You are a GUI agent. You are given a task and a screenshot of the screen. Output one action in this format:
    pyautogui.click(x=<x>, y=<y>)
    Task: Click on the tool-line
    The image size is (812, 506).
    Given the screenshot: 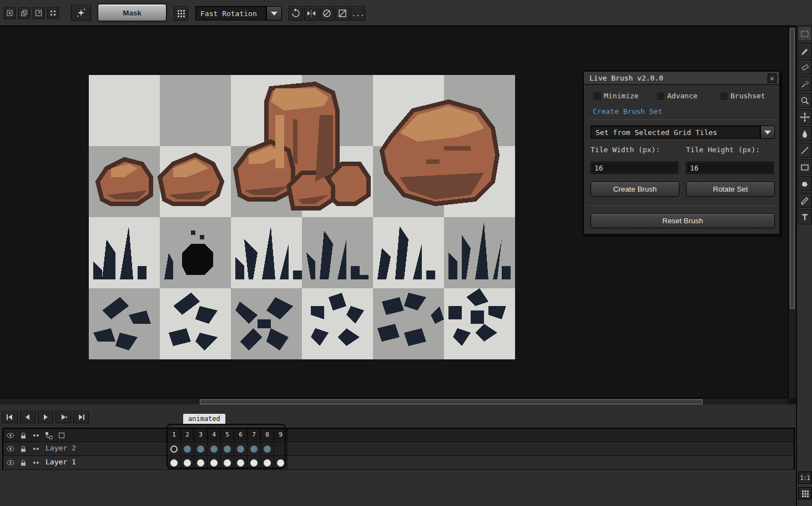 What is the action you would take?
    pyautogui.click(x=805, y=150)
    